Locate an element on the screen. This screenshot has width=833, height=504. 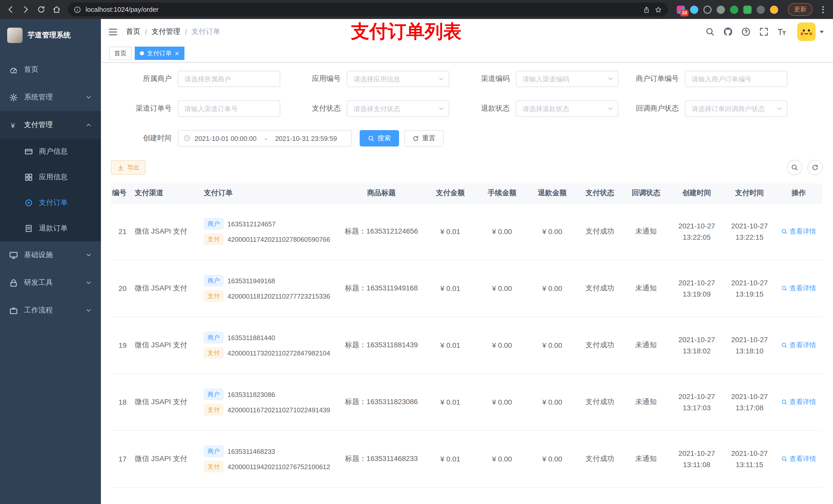
merchant-order-no-input is located at coordinates (736, 79).